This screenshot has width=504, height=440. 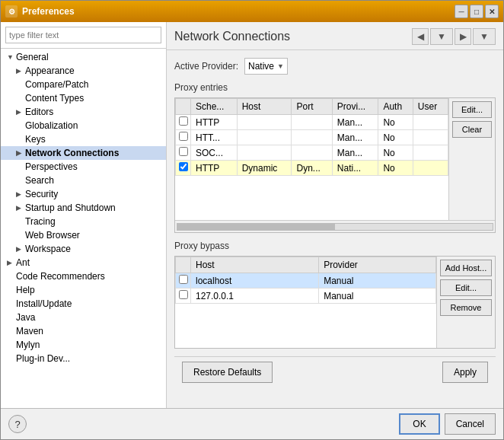 I want to click on active-provider-row: Active Provider: Native ▼, so click(x=335, y=66).